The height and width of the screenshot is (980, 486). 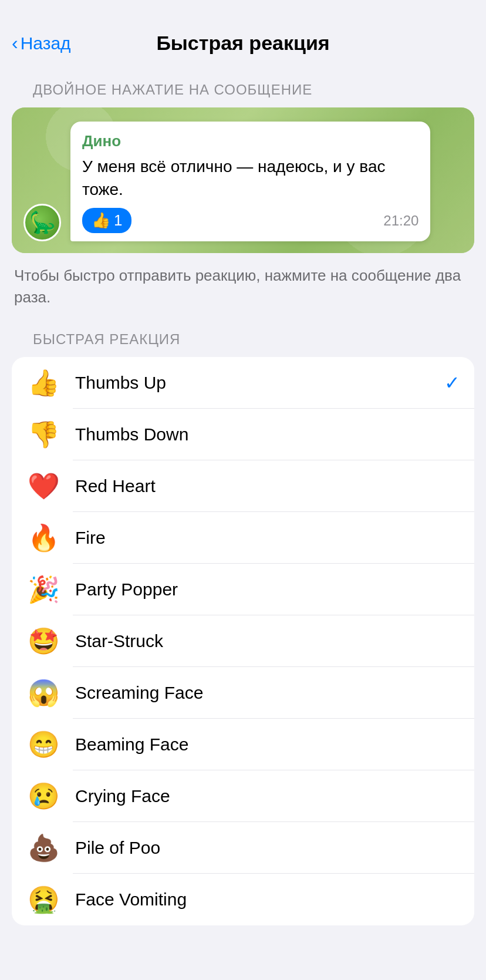 I want to click on chat-bubble: Дино У меня всё отлично — надеюсь, и у в…, so click(x=250, y=181).